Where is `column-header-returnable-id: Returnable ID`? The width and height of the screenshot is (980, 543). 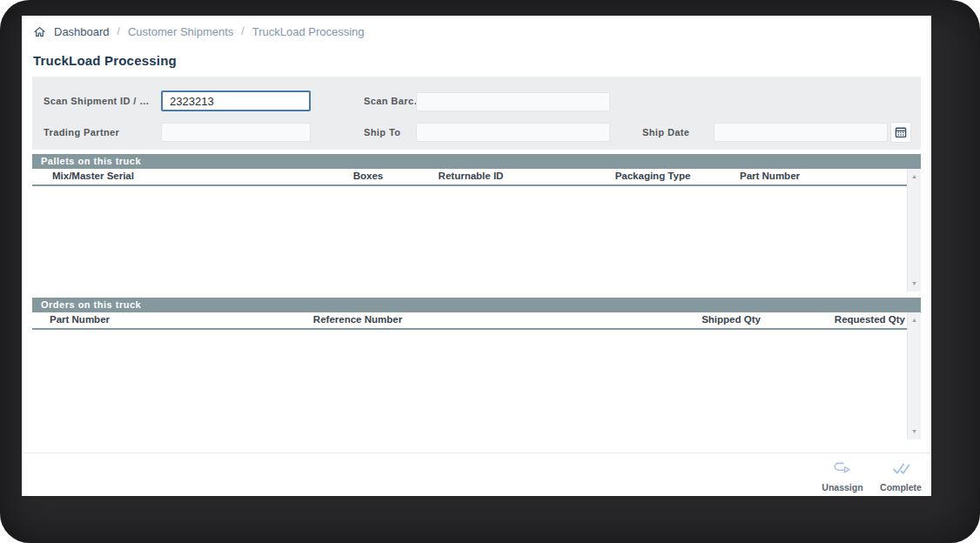 column-header-returnable-id: Returnable ID is located at coordinates (472, 176).